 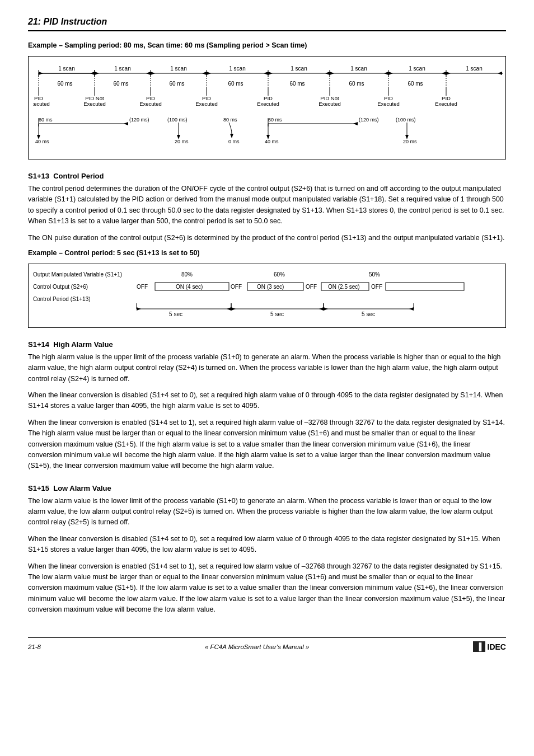 I want to click on logo-box: ▐, so click(x=479, y=647).